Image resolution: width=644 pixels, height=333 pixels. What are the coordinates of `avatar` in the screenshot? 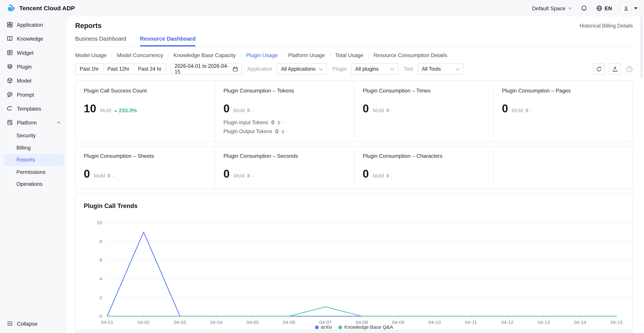 It's located at (626, 8).